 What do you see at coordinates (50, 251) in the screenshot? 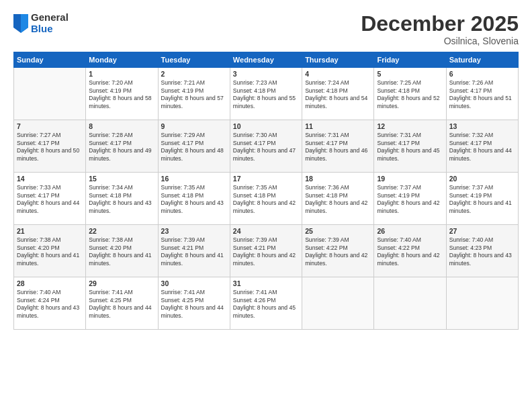
I see `calendar-cell: 21Sunrise: 7:38 AMSunset: 4:20 PMDayligh…` at bounding box center [50, 251].